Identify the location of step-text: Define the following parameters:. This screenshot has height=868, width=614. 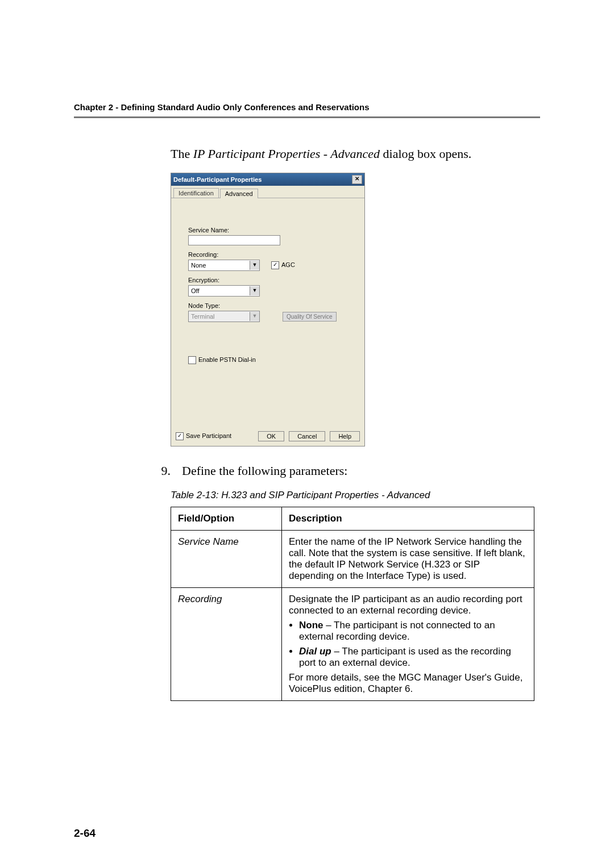
(265, 471).